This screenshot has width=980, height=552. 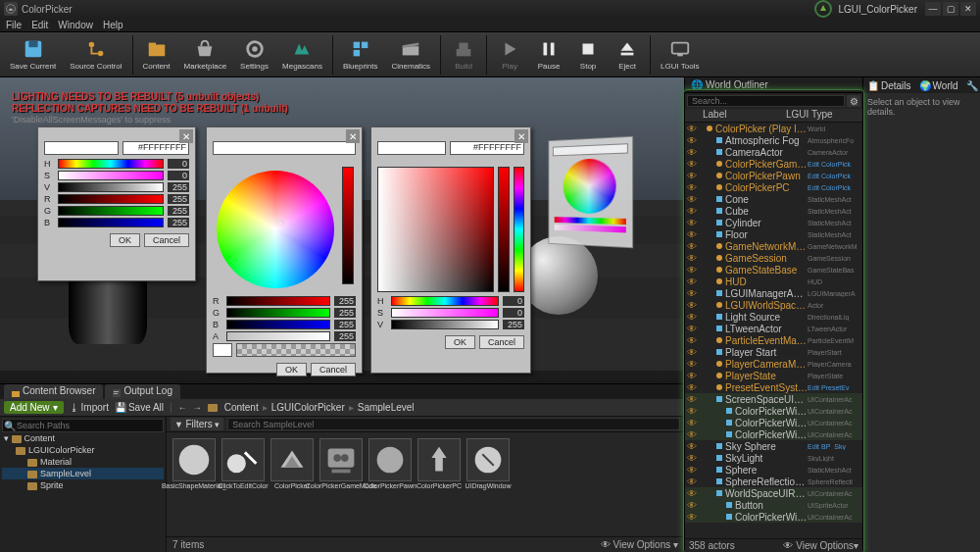 What do you see at coordinates (157, 55) in the screenshot?
I see `content-button: Content` at bounding box center [157, 55].